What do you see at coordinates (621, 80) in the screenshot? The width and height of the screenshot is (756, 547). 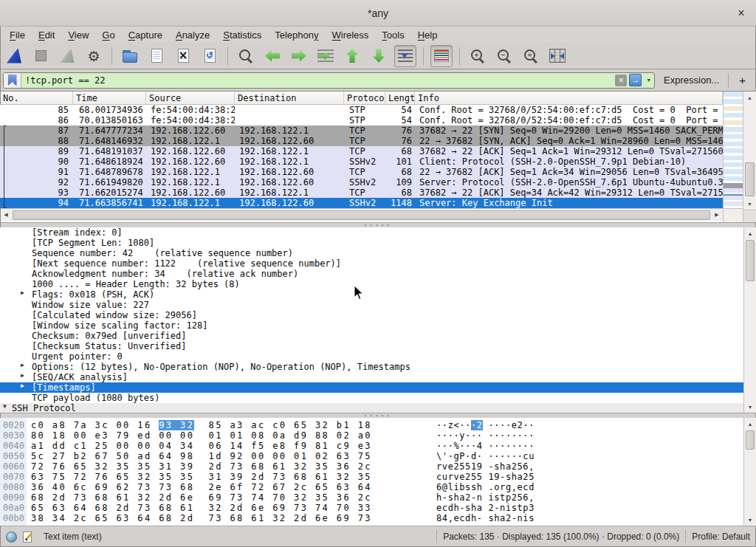 I see `clear-filter-icon: ×` at bounding box center [621, 80].